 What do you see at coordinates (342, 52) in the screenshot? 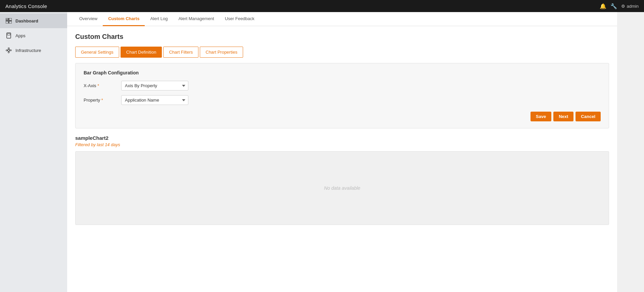
I see `sub-tabs: General Settings Chart Definition Chart …` at bounding box center [342, 52].